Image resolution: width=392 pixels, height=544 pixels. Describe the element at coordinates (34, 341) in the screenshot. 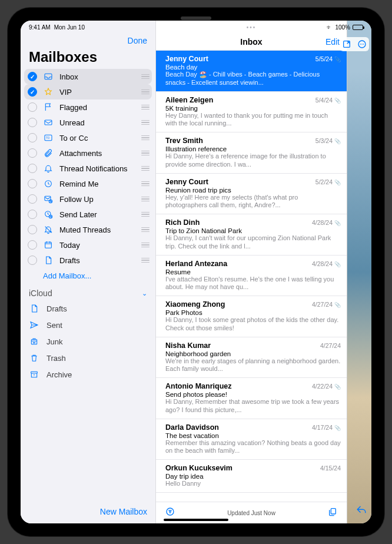

I see `junk-icon` at that location.